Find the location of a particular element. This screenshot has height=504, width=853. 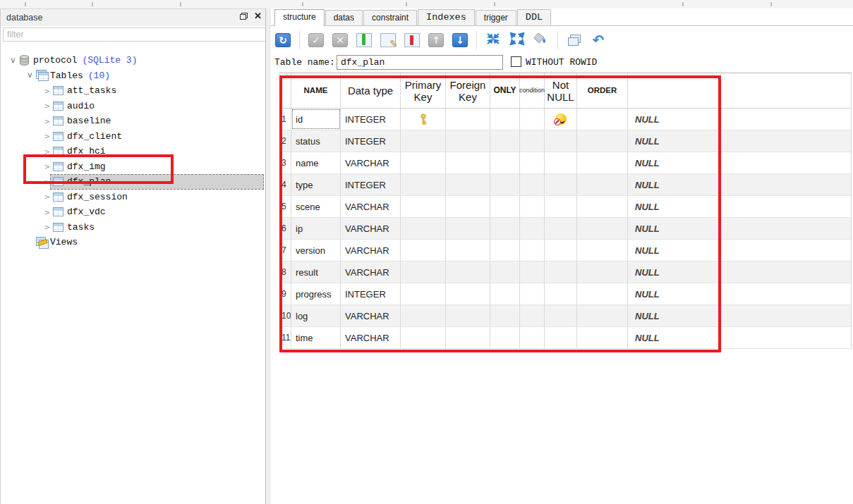

cancel-button: ✕ is located at coordinates (340, 40).